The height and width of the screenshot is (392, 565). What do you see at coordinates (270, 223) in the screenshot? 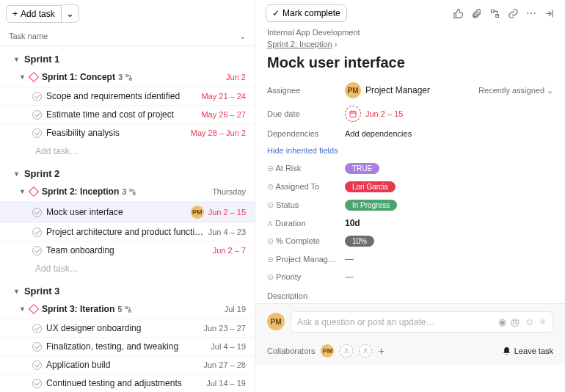
I see `field-icon: A` at bounding box center [270, 223].